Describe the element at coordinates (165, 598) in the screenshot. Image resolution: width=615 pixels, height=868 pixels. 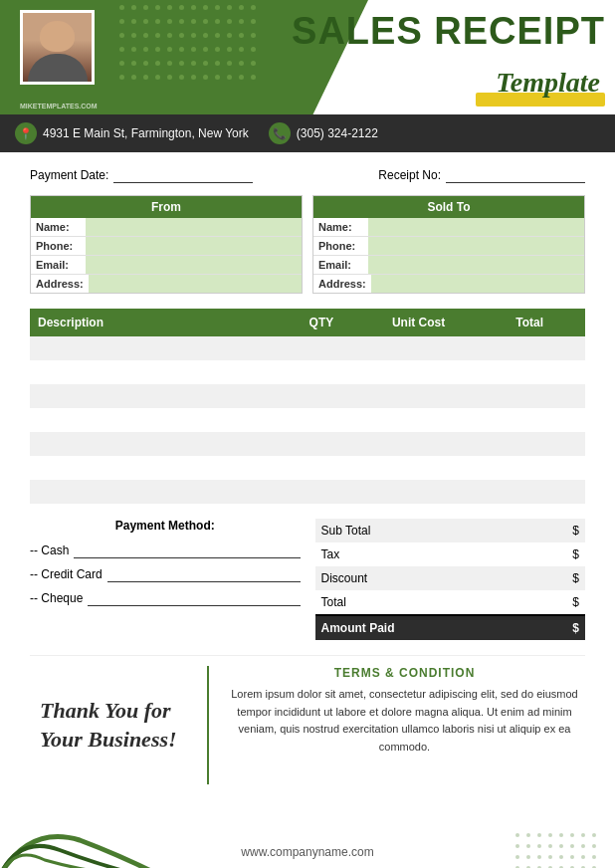
I see `pm-cheque-item: -- Cheque` at that location.